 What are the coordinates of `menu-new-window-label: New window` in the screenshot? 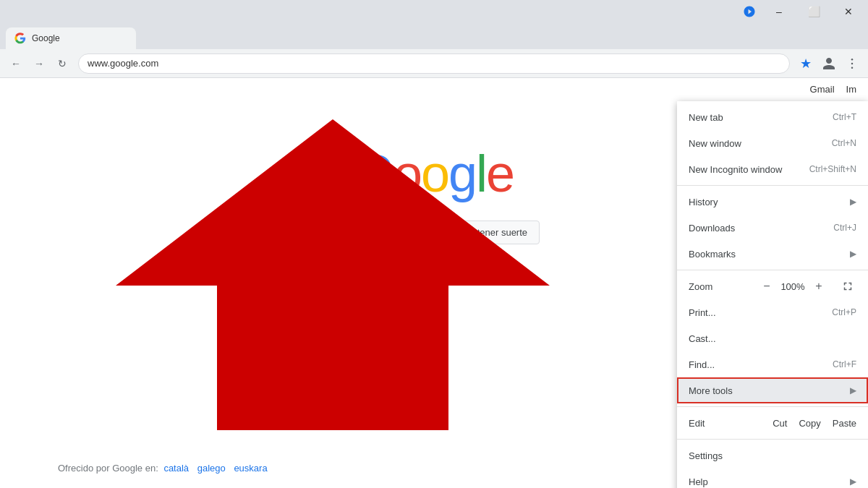 It's located at (715, 143).